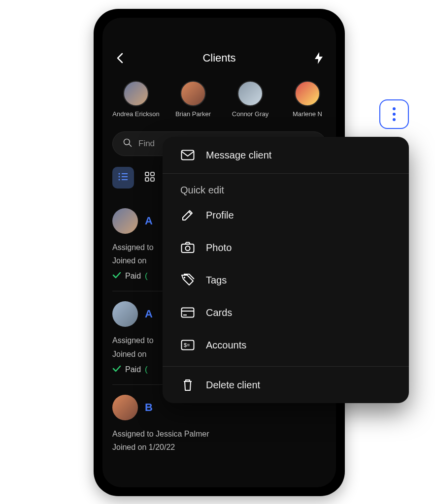 This screenshot has height=504, width=435. What do you see at coordinates (188, 385) in the screenshot?
I see `trash-icon` at bounding box center [188, 385].